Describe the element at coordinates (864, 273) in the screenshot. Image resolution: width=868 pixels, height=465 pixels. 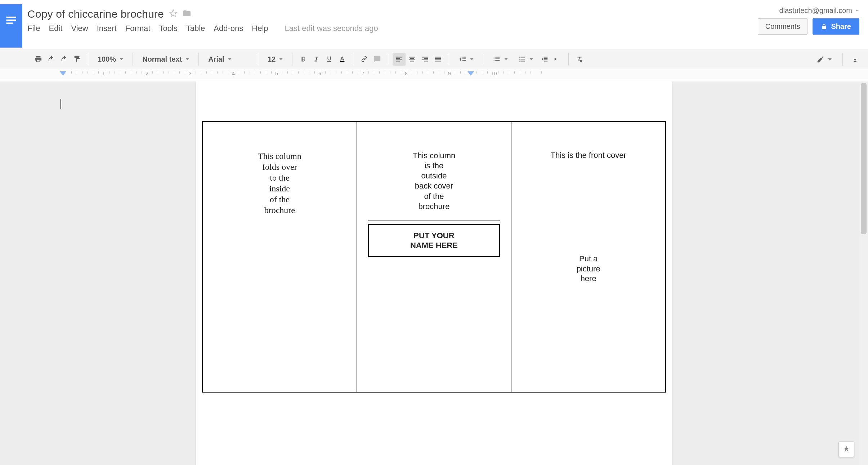
I see `vertical-scrollbar` at that location.